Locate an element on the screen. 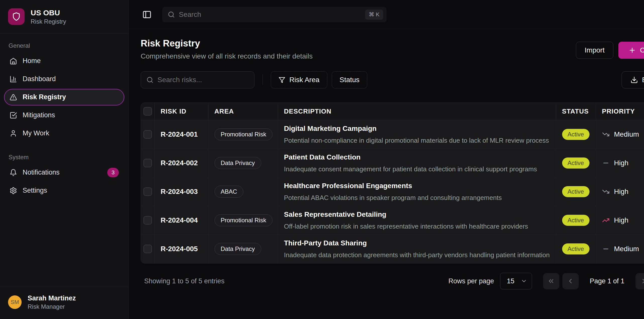 The width and height of the screenshot is (644, 319). brand: US OBU Risk Registry is located at coordinates (64, 17).